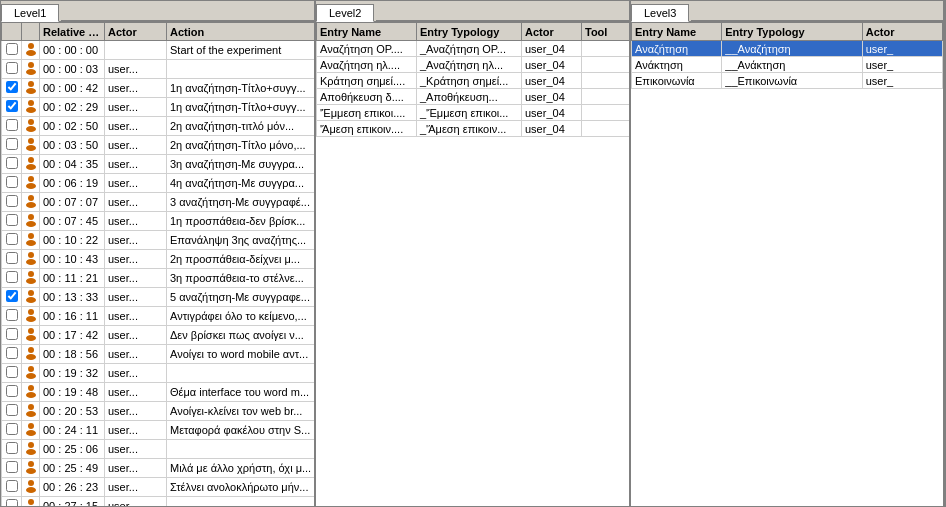  Describe the element at coordinates (474, 113) in the screenshot. I see `table-row: 'Έμμεση επικοι...._'Έμμεση επικοι...user…` at that location.